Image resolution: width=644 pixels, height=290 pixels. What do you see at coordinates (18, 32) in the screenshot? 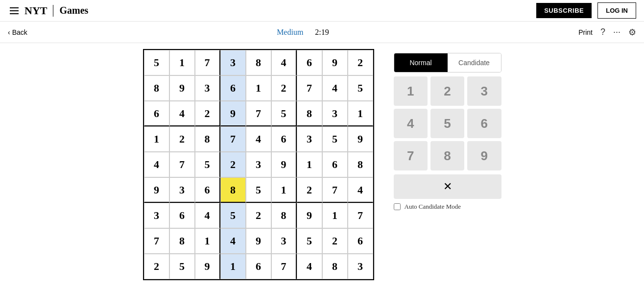
I see `back-button: ‹ Back` at bounding box center [18, 32].